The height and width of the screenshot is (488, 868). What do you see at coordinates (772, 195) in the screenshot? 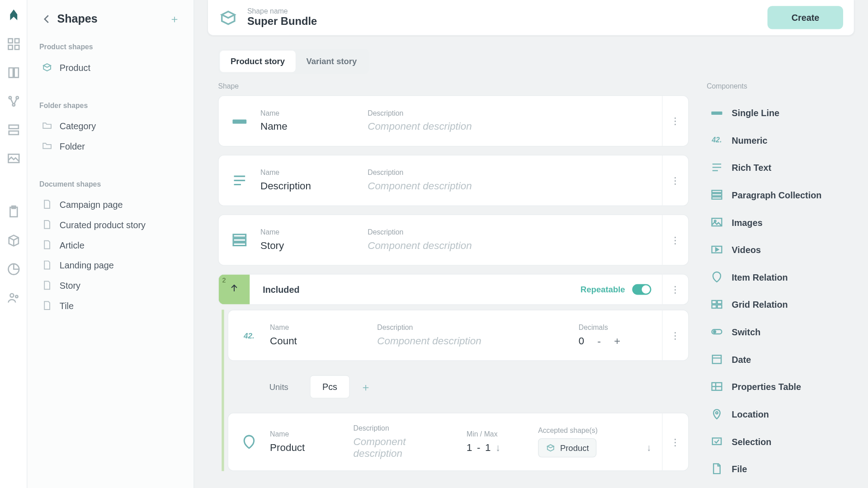
I see `palette-paragraph: Paragraph Collection` at bounding box center [772, 195].